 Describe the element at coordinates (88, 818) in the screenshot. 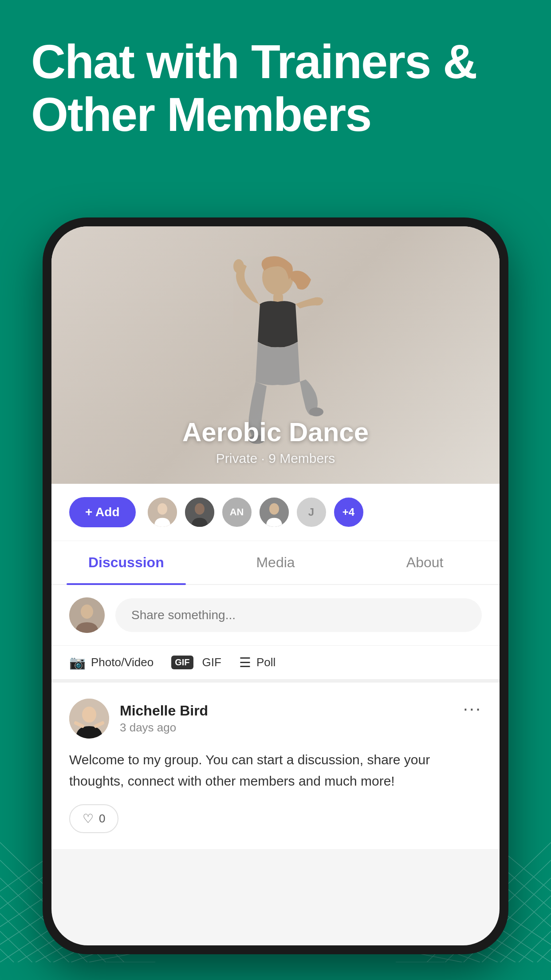

I see `heart-icon: ♡` at that location.